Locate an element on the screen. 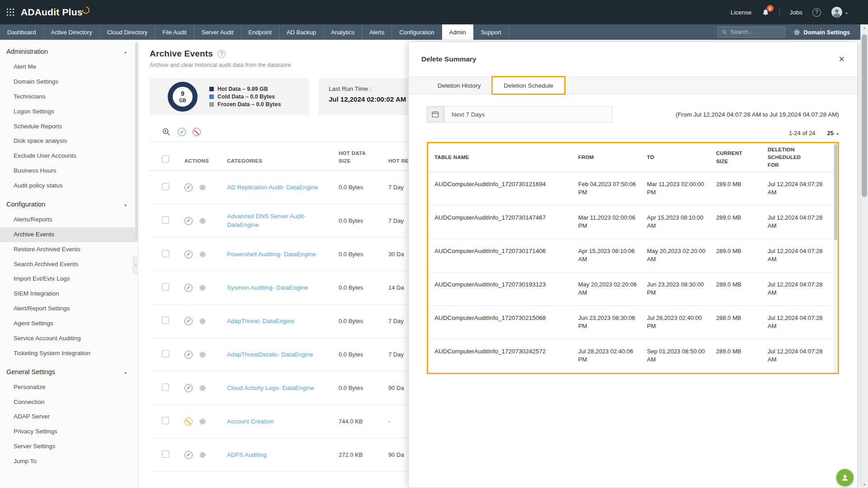 The width and height of the screenshot is (868, 488). select-all-checkbox is located at coordinates (165, 159).